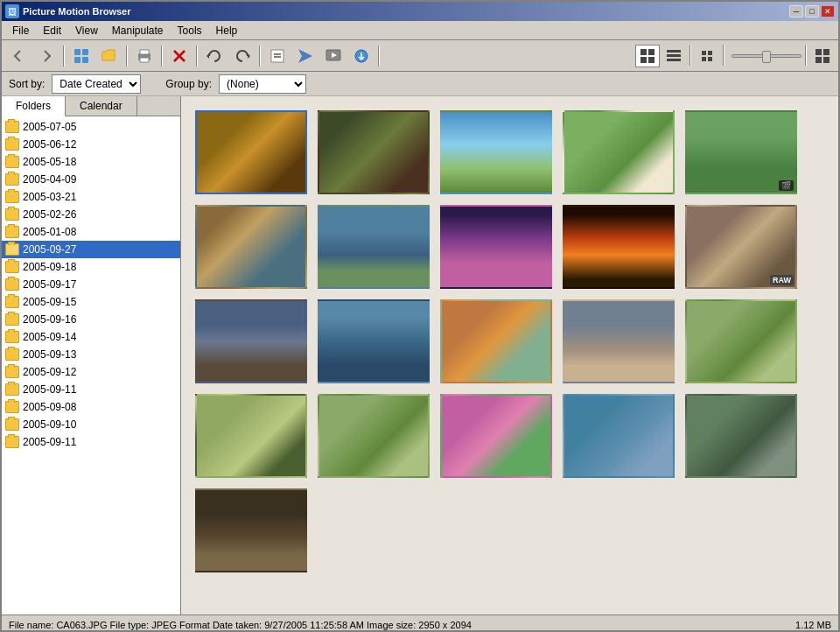 The height and width of the screenshot is (632, 840). Describe the element at coordinates (18, 56) in the screenshot. I see `back-button` at that location.